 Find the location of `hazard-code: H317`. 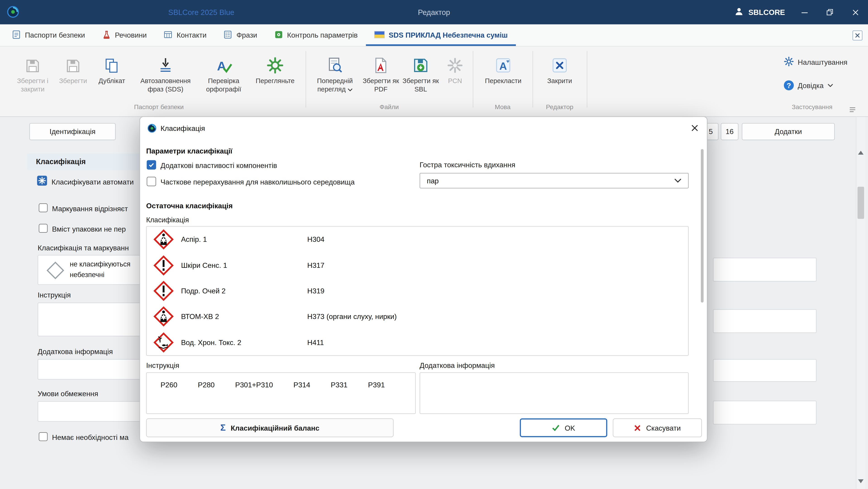

hazard-code: H317 is located at coordinates (315, 265).